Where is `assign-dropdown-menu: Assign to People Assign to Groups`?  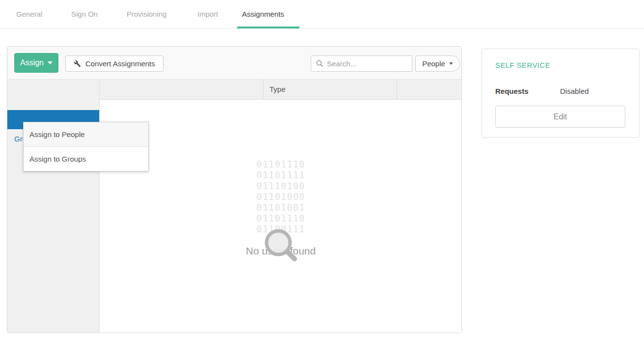
assign-dropdown-menu: Assign to People Assign to Groups is located at coordinates (86, 146).